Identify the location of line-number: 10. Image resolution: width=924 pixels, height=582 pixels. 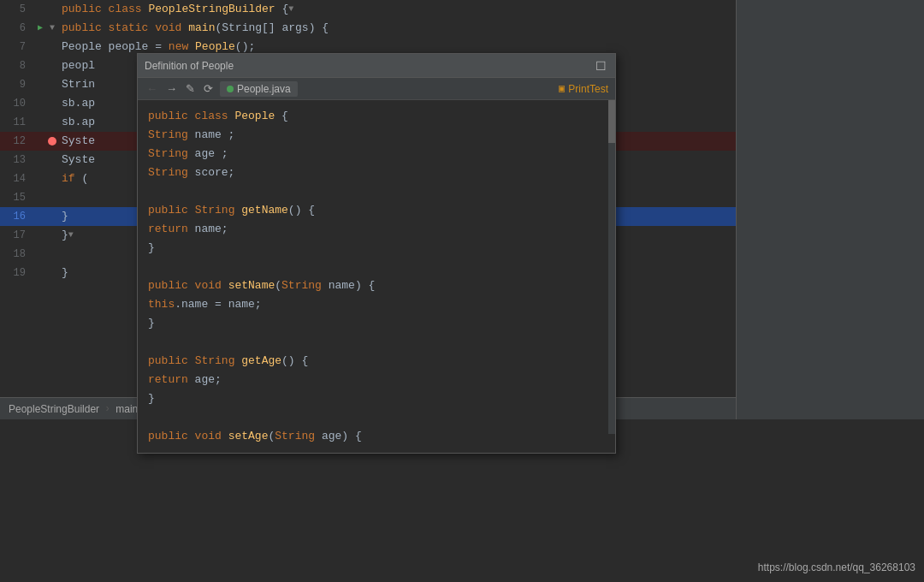
(17, 104).